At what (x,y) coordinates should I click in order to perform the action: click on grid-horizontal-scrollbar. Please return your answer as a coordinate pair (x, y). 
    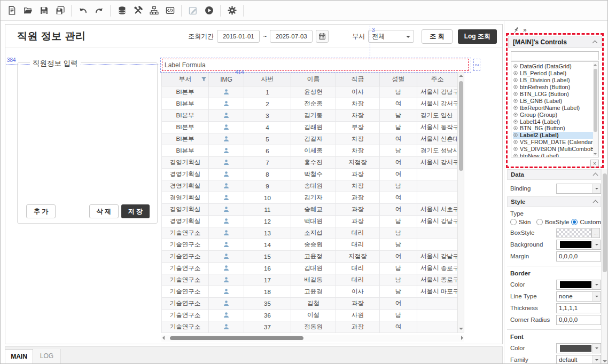
    Looking at the image, I should click on (313, 338).